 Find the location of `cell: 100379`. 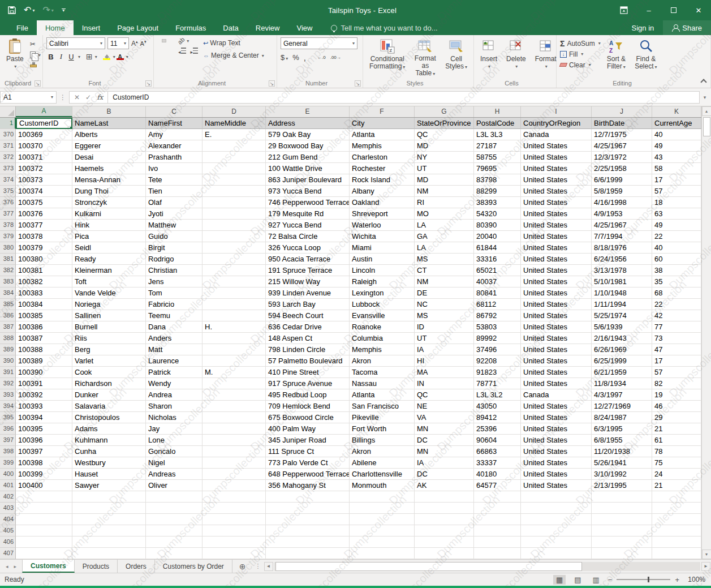

cell: 100379 is located at coordinates (44, 248).